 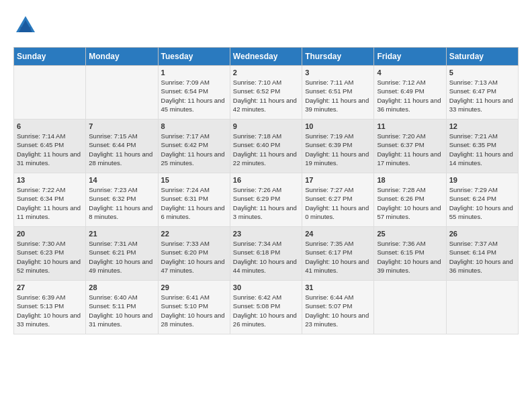 I want to click on day-number: 15, so click(x=194, y=180).